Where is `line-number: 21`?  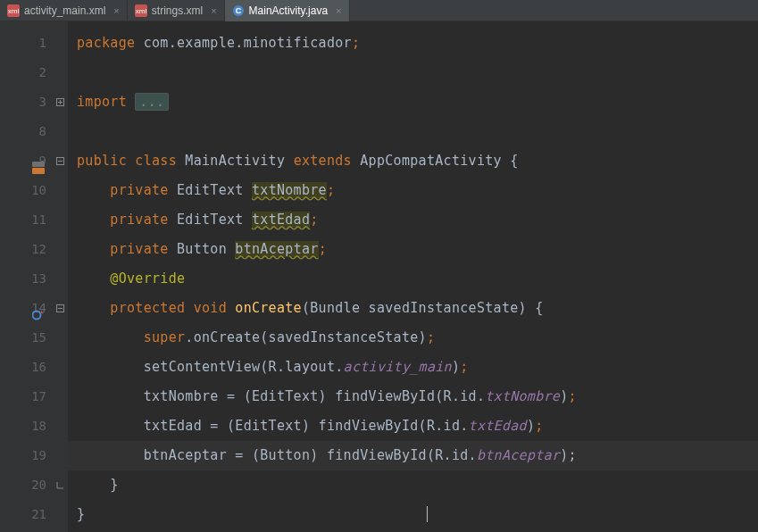
line-number: 21 is located at coordinates (34, 514).